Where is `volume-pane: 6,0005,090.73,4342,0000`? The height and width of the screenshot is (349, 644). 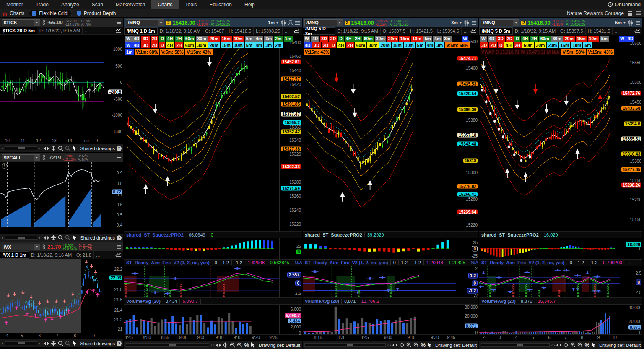
volume-pane: 6,0005,090.73,4342,0000 is located at coordinates (213, 320).